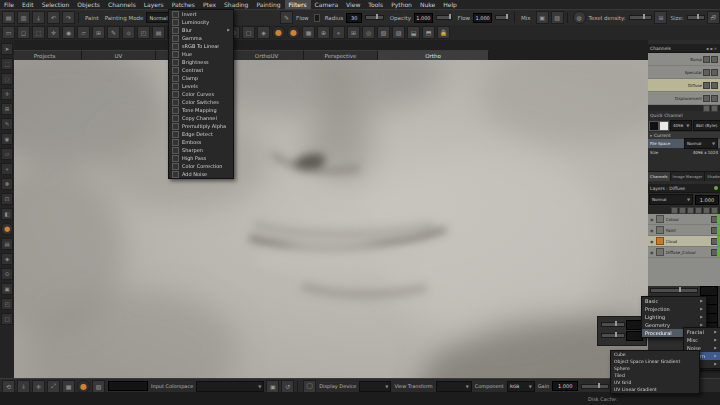  Describe the element at coordinates (7, 49) in the screenshot. I see `sidebar-tool-icon: ➤` at that location.